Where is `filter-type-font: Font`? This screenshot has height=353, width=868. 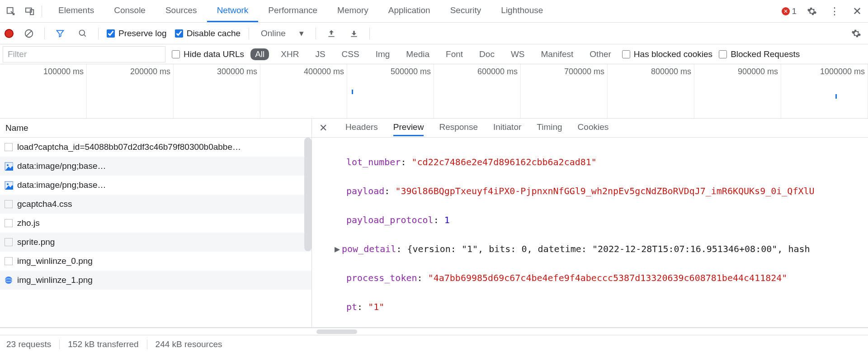
filter-type-font: Font is located at coordinates (454, 54).